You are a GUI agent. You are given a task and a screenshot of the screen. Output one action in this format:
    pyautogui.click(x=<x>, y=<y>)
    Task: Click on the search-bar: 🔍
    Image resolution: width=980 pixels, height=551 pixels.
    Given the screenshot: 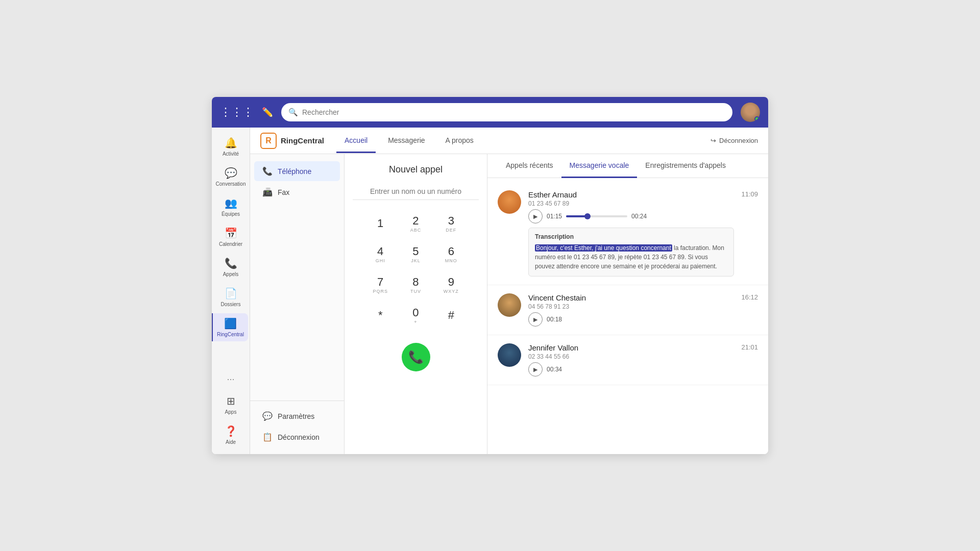 What is the action you would take?
    pyautogui.click(x=507, y=112)
    